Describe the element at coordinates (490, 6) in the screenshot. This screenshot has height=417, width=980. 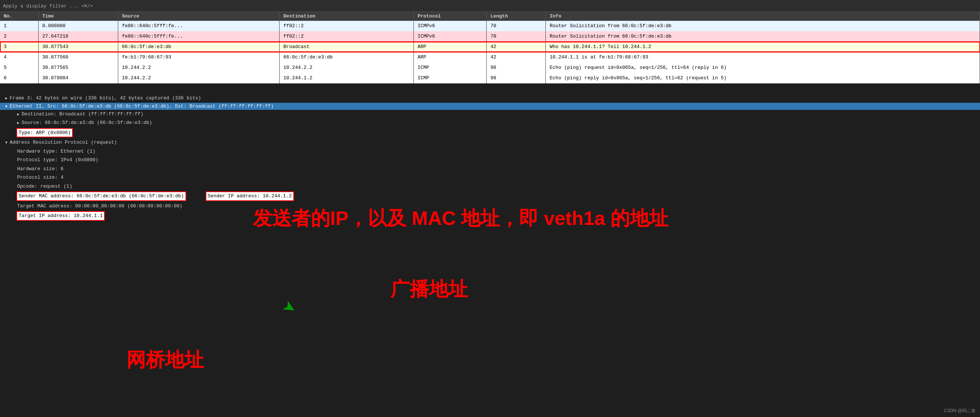
I see `filter-bar: Apply a display filter ... <⌘/>` at that location.